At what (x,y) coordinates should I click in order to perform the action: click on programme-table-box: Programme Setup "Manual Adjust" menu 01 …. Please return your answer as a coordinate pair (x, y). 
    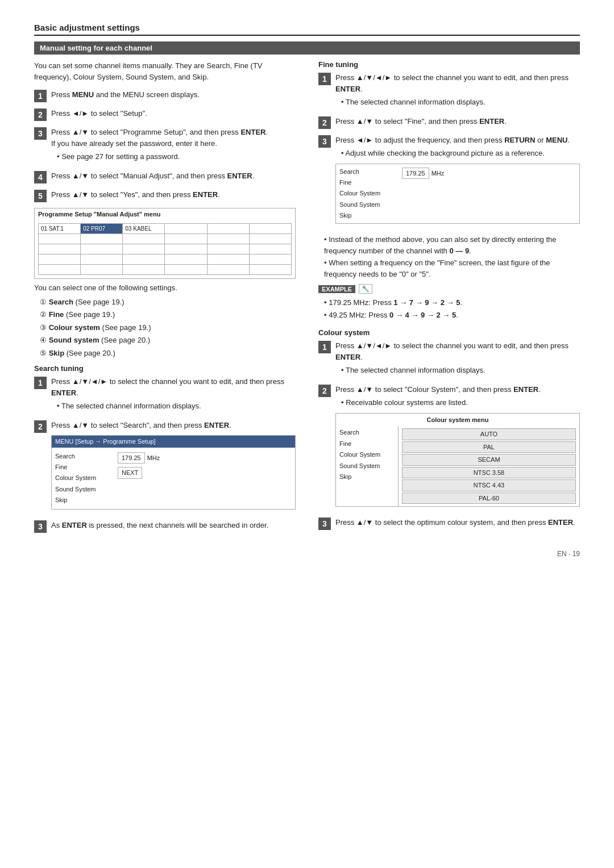
    Looking at the image, I should click on (165, 243).